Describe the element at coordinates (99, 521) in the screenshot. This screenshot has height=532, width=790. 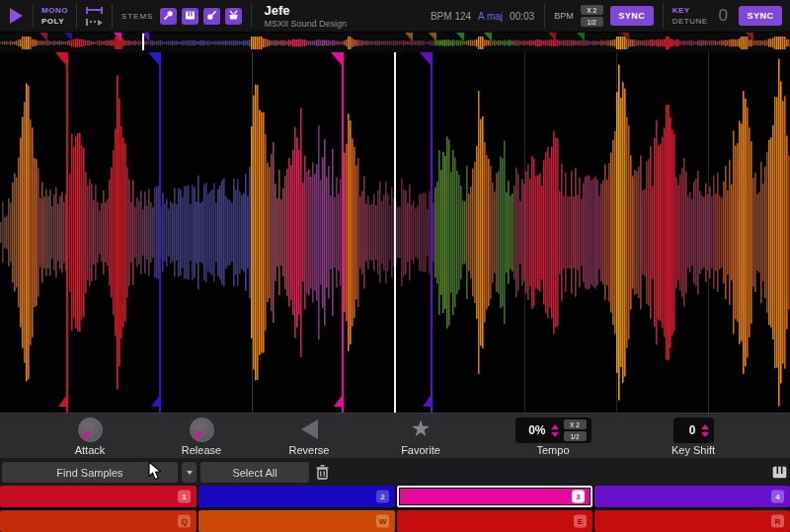
I see `pad-Q: Q` at that location.